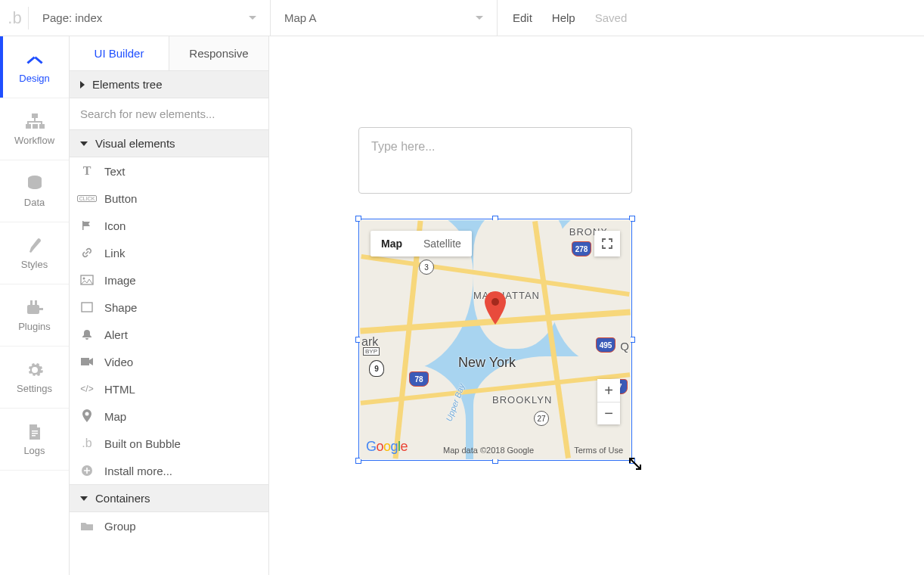 The height and width of the screenshot is (575, 924). Describe the element at coordinates (169, 113) in the screenshot. I see `search-elements-input: Search for new elements...` at that location.